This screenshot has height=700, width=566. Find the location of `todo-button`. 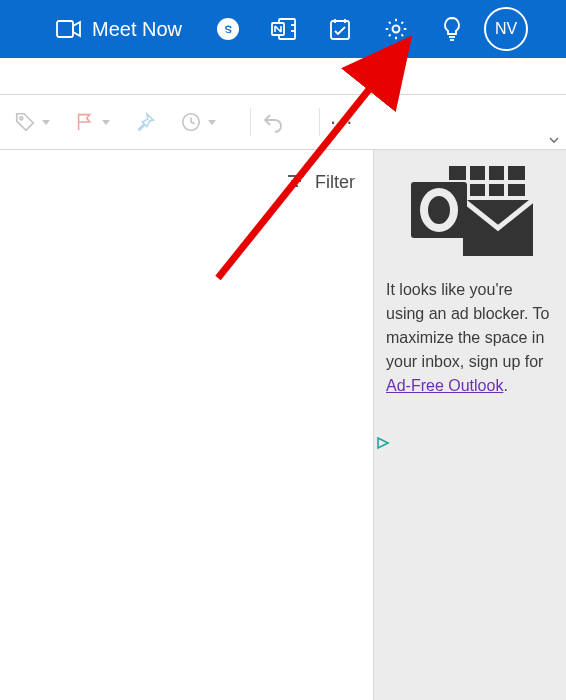

todo-button is located at coordinates (340, 29).